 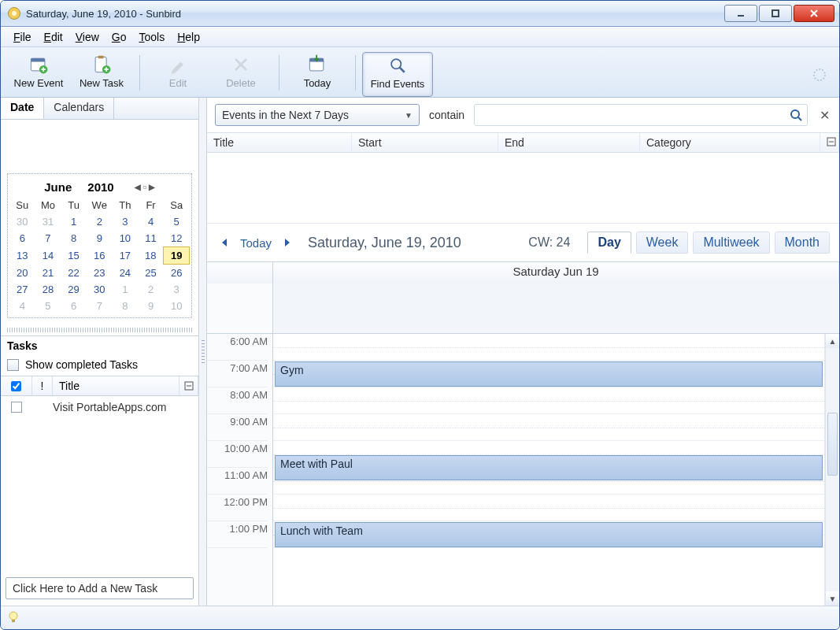 I want to click on minical-day: 11, so click(x=151, y=239).